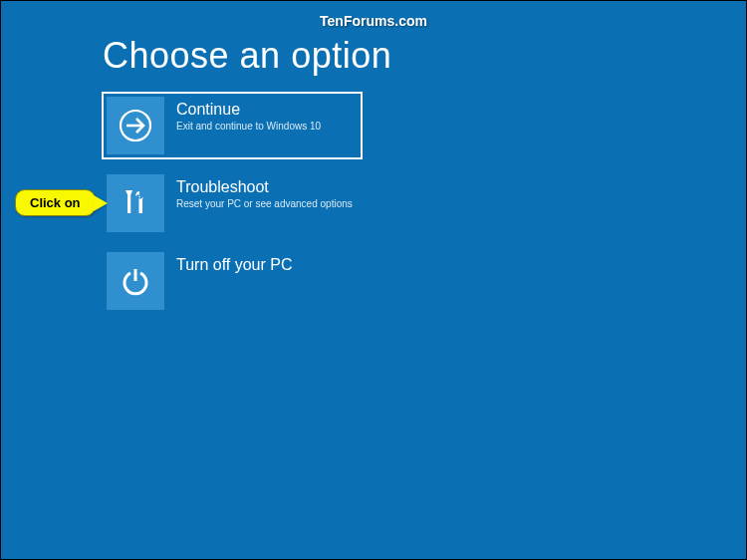 The image size is (747, 560). What do you see at coordinates (62, 203) in the screenshot?
I see `callout-annotation: Click on` at bounding box center [62, 203].